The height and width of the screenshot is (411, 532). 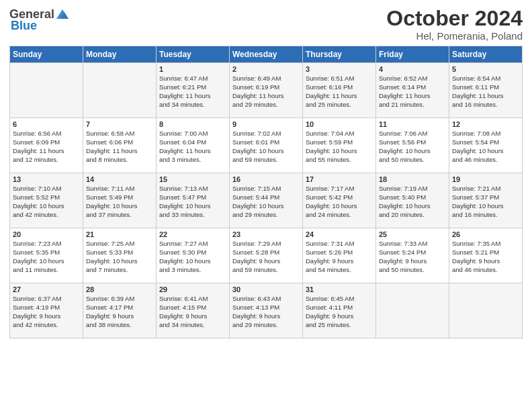 What do you see at coordinates (486, 234) in the screenshot?
I see `day-number: 26` at bounding box center [486, 234].